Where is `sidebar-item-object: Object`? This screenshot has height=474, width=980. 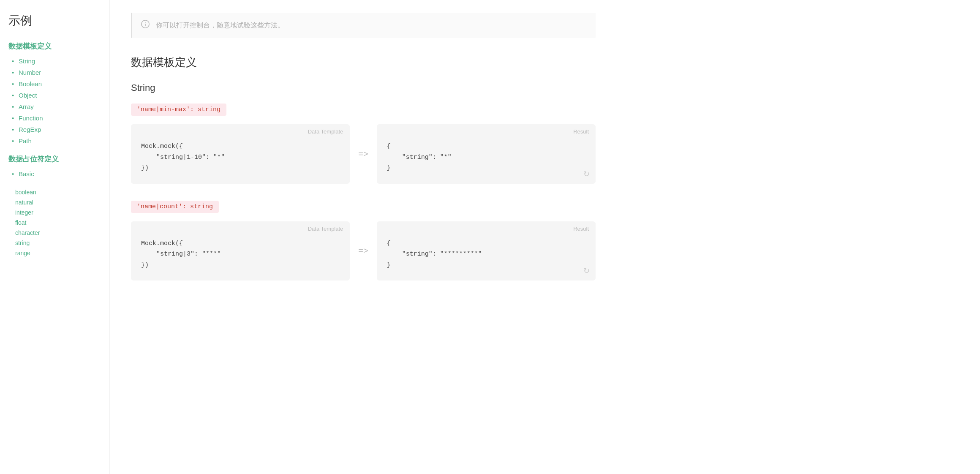
sidebar-item-object: Object is located at coordinates (57, 95).